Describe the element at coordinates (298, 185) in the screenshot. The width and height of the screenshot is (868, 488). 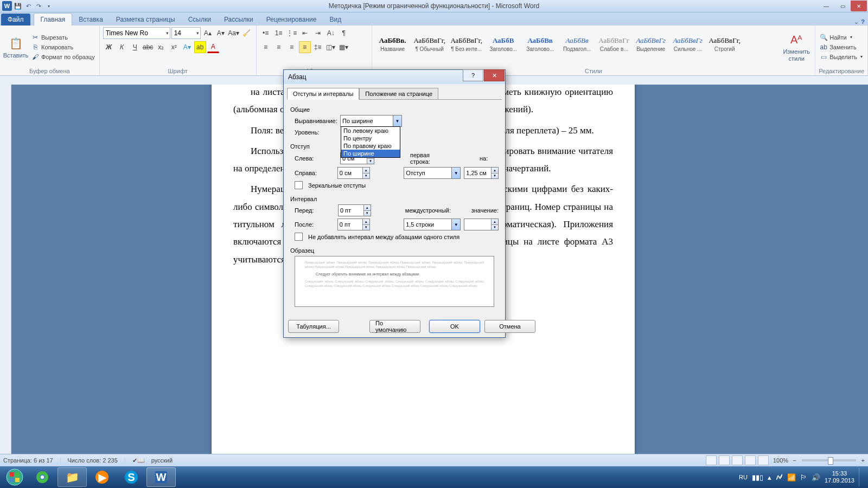
I see `mirror-checkbox` at that location.